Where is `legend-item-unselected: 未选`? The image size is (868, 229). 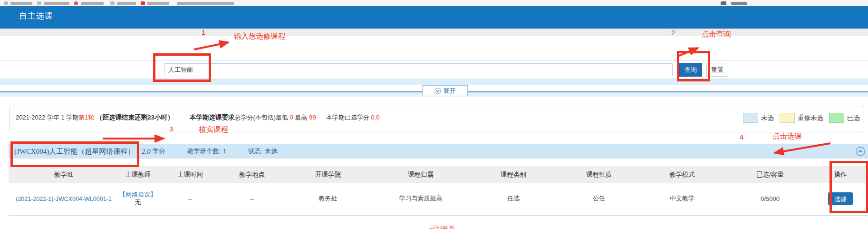
legend-item-unselected: 未选 is located at coordinates (759, 118).